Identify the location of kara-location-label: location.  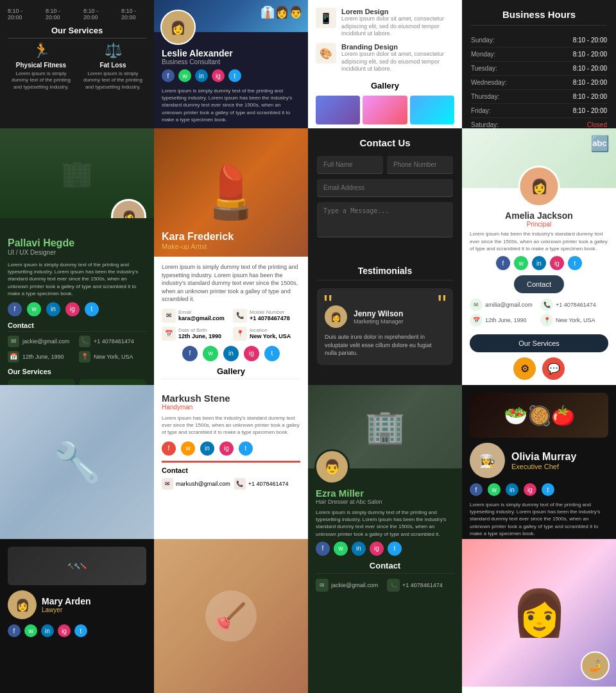
(270, 330).